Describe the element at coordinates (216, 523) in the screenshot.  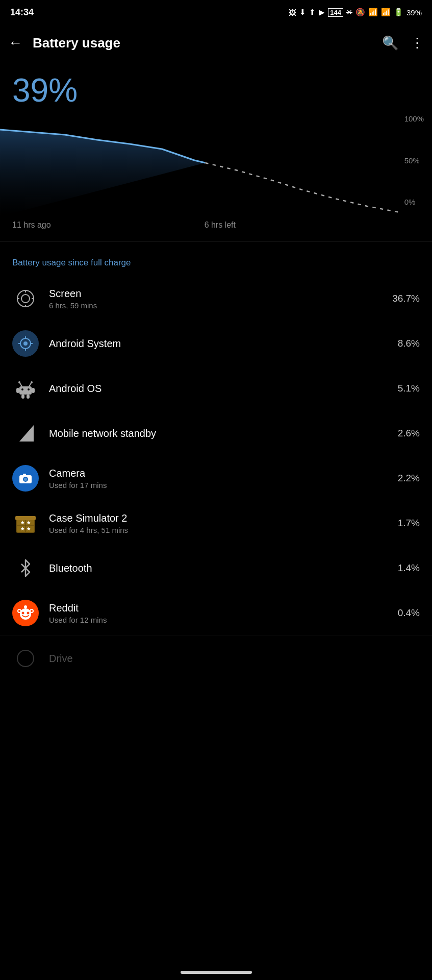
I see `list-item-case-simulator: ★ ★ ★ ★ Case Simulator 2 Used for 4 hrs,…` at that location.